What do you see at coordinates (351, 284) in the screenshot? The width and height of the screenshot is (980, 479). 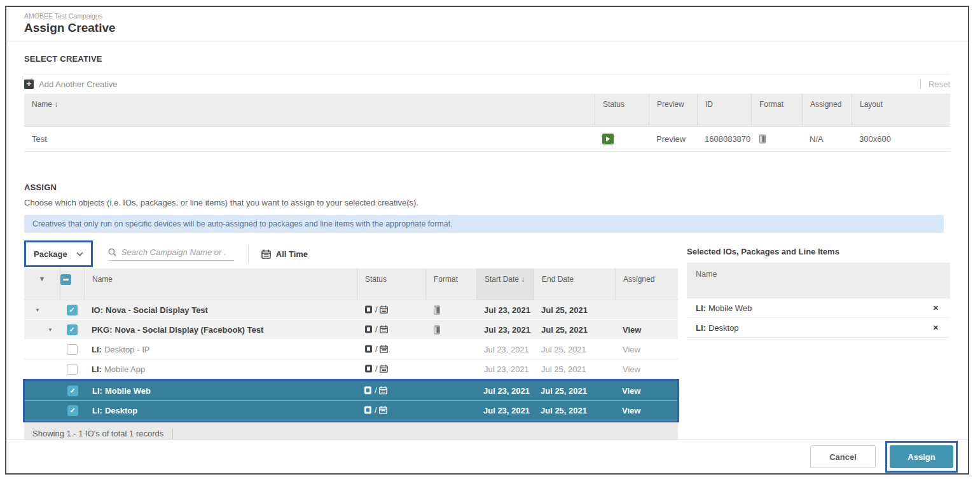 I see `assign-table-header: ▼NameStatusFormatStart Date ↓End DateAss…` at bounding box center [351, 284].